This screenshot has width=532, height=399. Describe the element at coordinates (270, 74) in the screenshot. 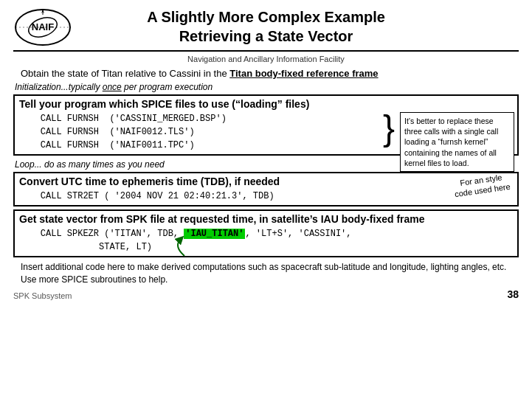

I see `obtain-line: Obtain the state of Titan relative to Ca…` at that location.